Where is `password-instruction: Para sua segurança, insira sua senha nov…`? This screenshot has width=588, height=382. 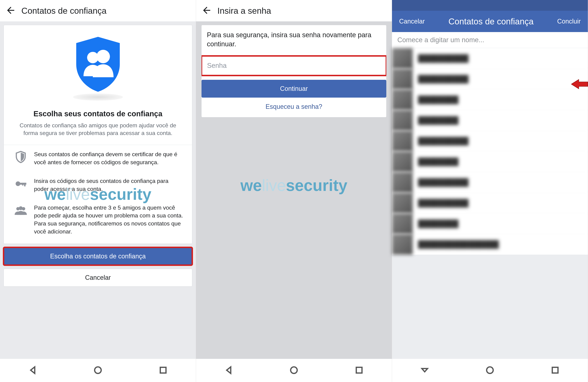 password-instruction: Para sua segurança, insira sua senha nov… is located at coordinates (294, 40).